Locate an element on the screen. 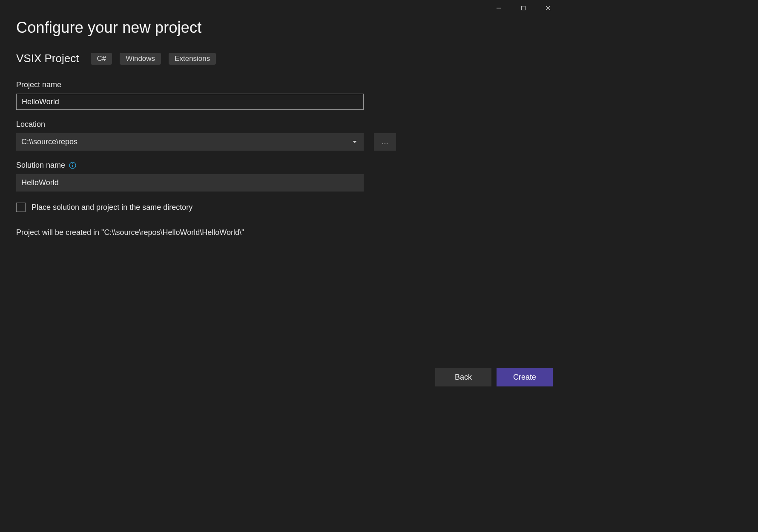  project-path-summary: Project will be created in "C:\\source\r… is located at coordinates (280, 232).